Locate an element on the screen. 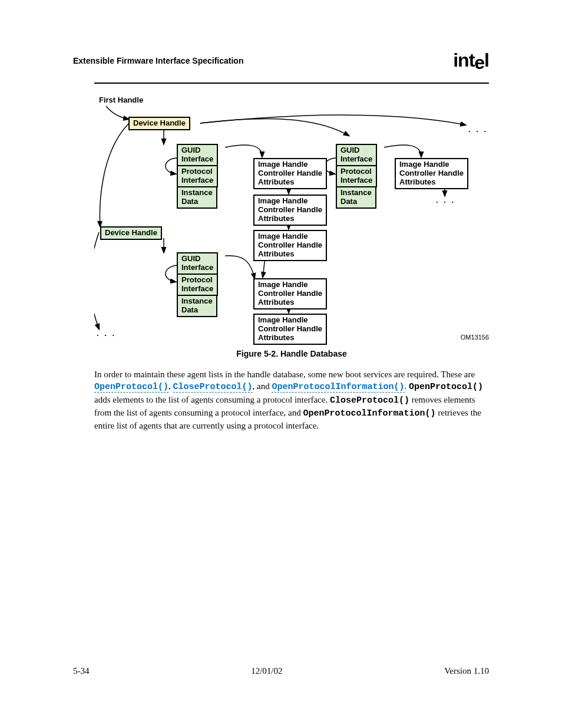 The image size is (562, 728). dots-right-lower: . . . is located at coordinates (445, 200).